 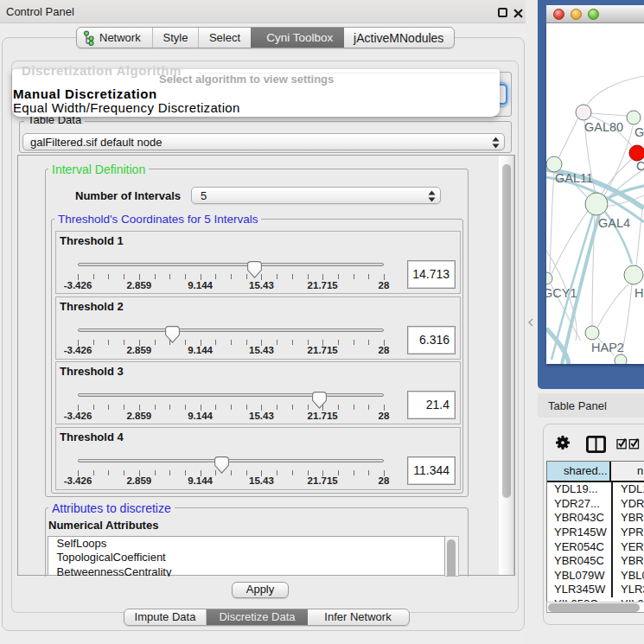 I want to click on svg-text: GAL80, so click(x=603, y=127).